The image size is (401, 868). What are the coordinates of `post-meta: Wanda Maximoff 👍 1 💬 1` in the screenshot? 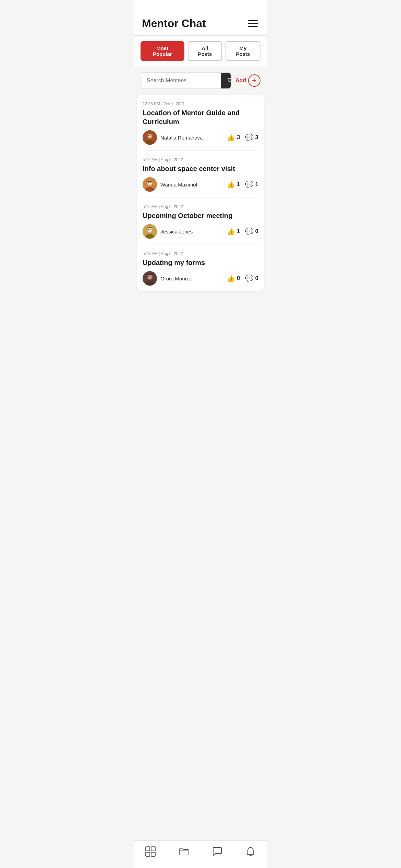 It's located at (200, 184).